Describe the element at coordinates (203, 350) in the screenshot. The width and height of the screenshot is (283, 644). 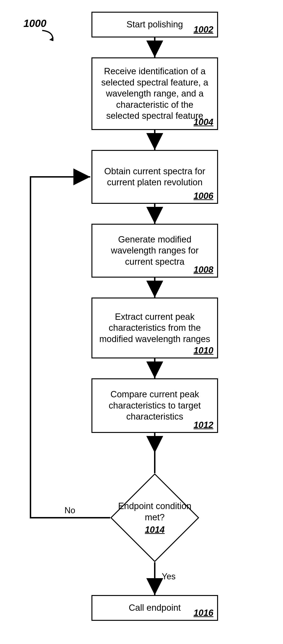
I see `step-number: 1010` at that location.